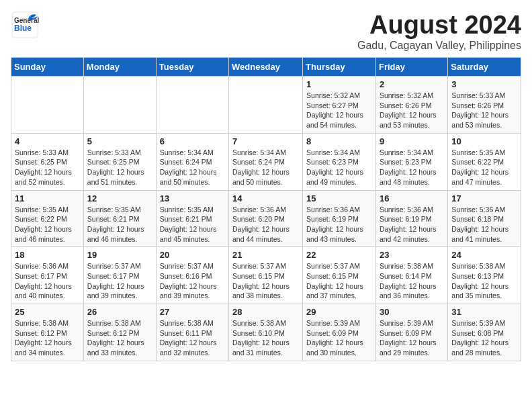 The image size is (532, 411). I want to click on day-info: Sunrise: 5:38 AM Sunset: 6:12 PM Dayligh…, so click(47, 338).